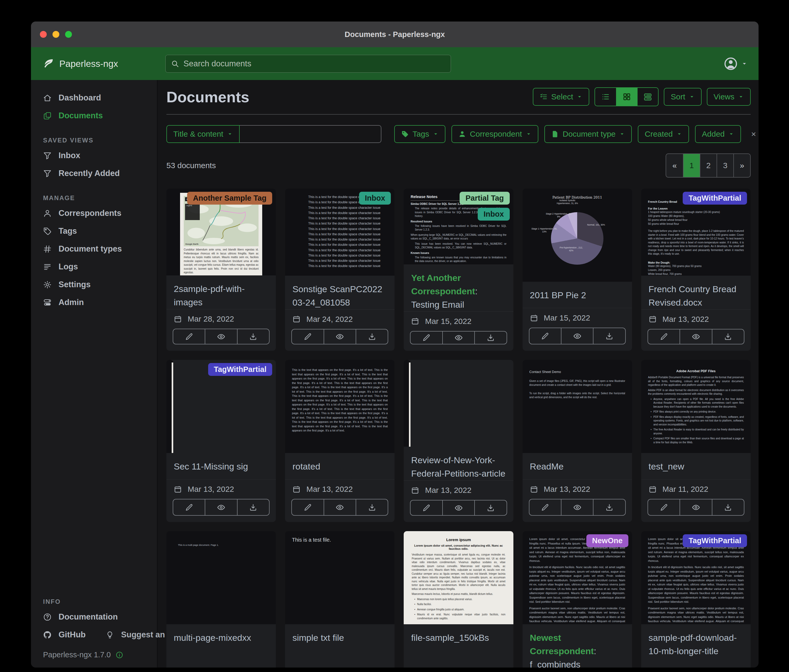 This screenshot has height=672, width=789. What do you see at coordinates (221, 292) in the screenshot?
I see `document-title: 2sample-pdf-with-images` at bounding box center [221, 292].